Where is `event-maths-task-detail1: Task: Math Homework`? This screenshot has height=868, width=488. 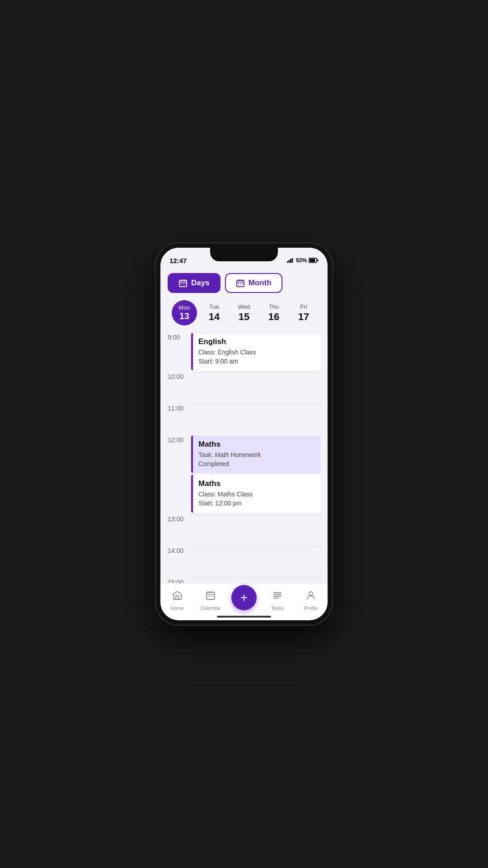 event-maths-task-detail1: Task: Math Homework is located at coordinates (257, 455).